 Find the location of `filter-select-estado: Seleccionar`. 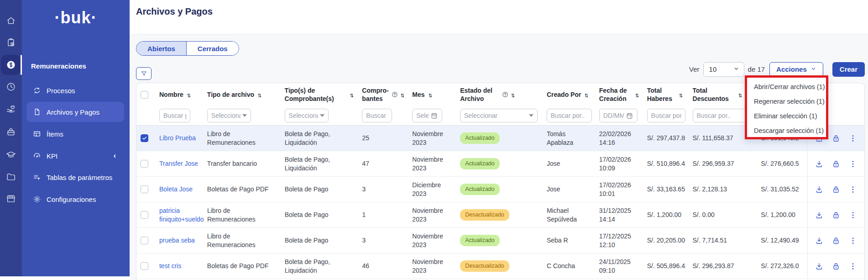

filter-select-estado: Seleccionar is located at coordinates (499, 116).